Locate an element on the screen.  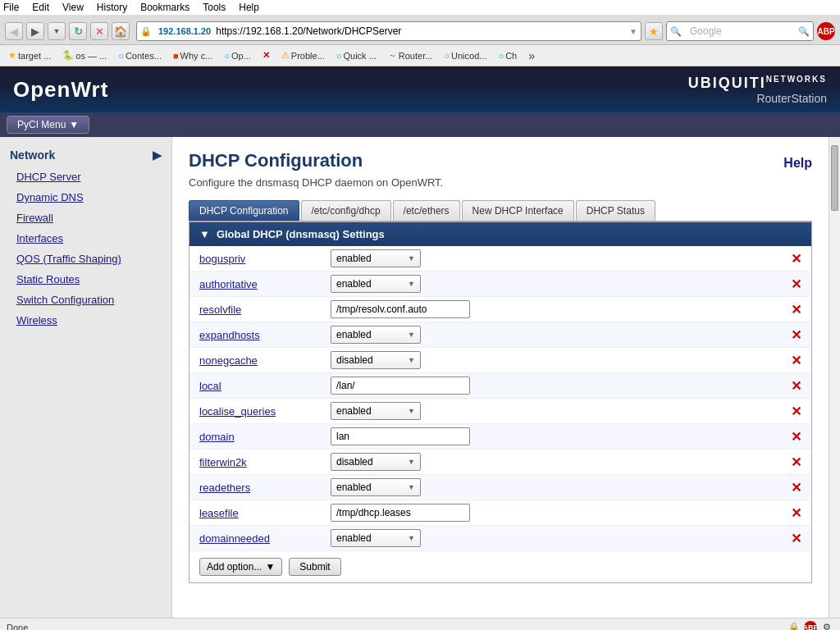
config-field-label: nonegcache is located at coordinates (228, 361).